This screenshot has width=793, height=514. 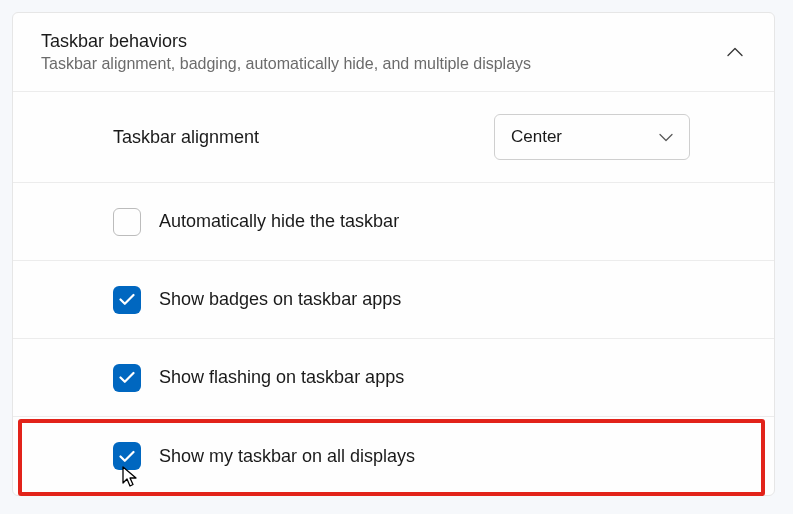 I want to click on alignment-value: Center, so click(x=536, y=137).